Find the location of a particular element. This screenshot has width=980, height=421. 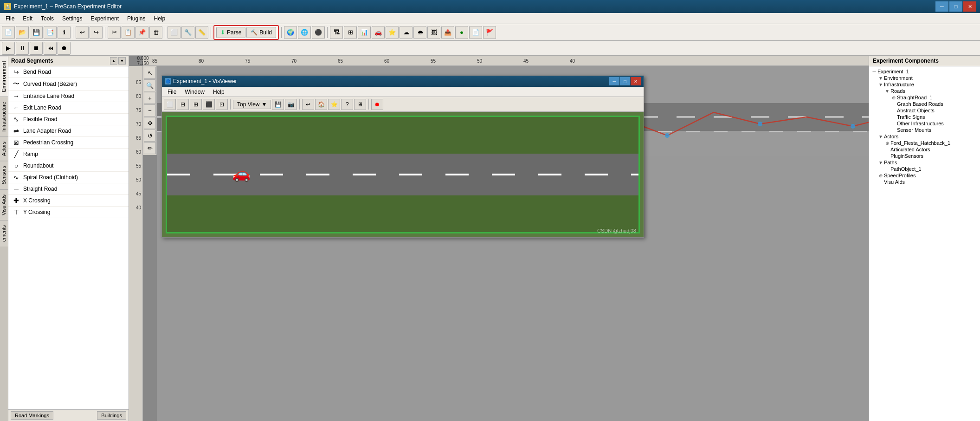

list-item-spiral-road: ∿ Spiral Road (Clothoid) is located at coordinates (69, 177).